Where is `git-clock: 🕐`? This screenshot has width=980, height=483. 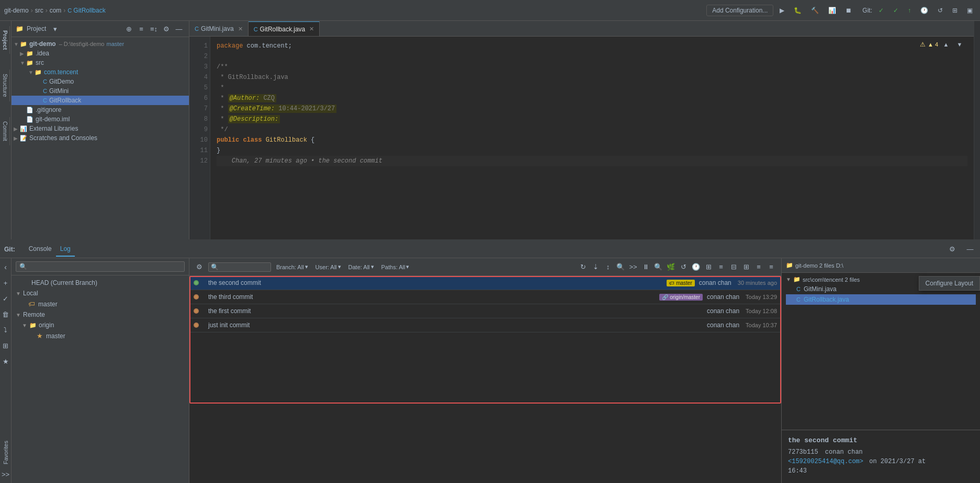 git-clock: 🕐 is located at coordinates (924, 10).